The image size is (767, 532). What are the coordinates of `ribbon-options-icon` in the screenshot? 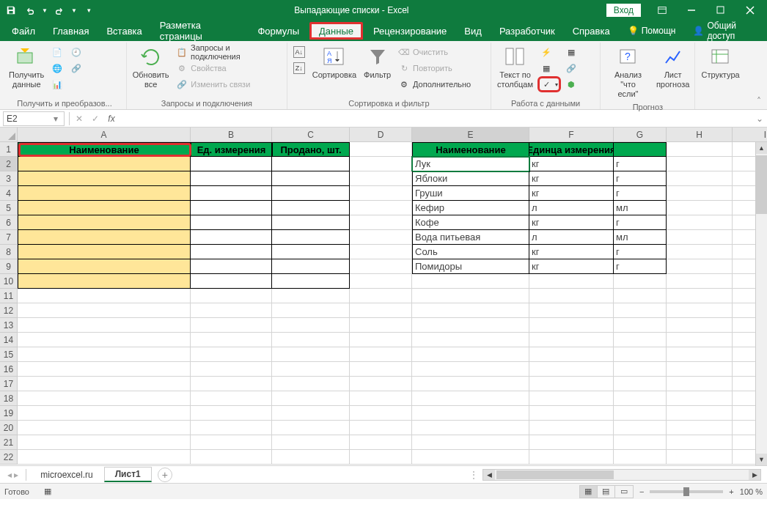 It's located at (662, 10).